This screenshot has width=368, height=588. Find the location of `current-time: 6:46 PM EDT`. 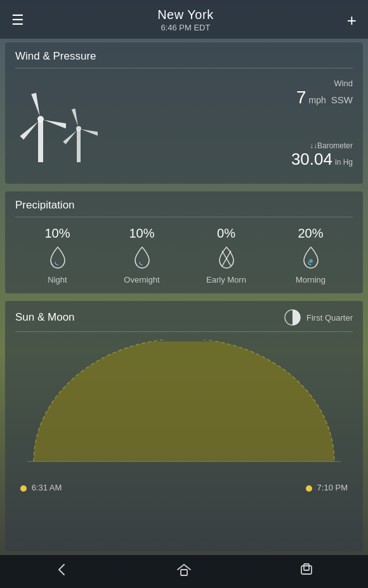

current-time: 6:46 PM EDT is located at coordinates (185, 28).